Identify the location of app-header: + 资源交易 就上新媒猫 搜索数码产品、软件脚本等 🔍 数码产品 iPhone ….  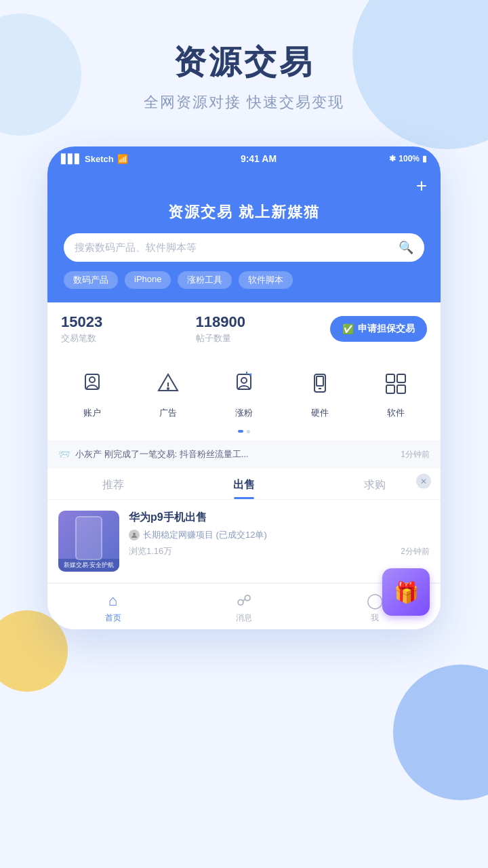
(244, 235).